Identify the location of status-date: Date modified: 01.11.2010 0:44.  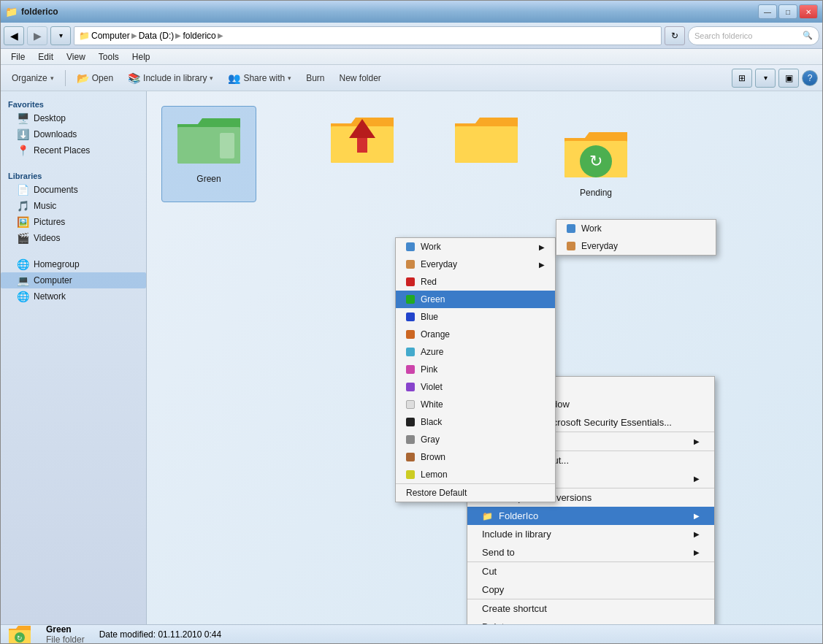
(161, 635).